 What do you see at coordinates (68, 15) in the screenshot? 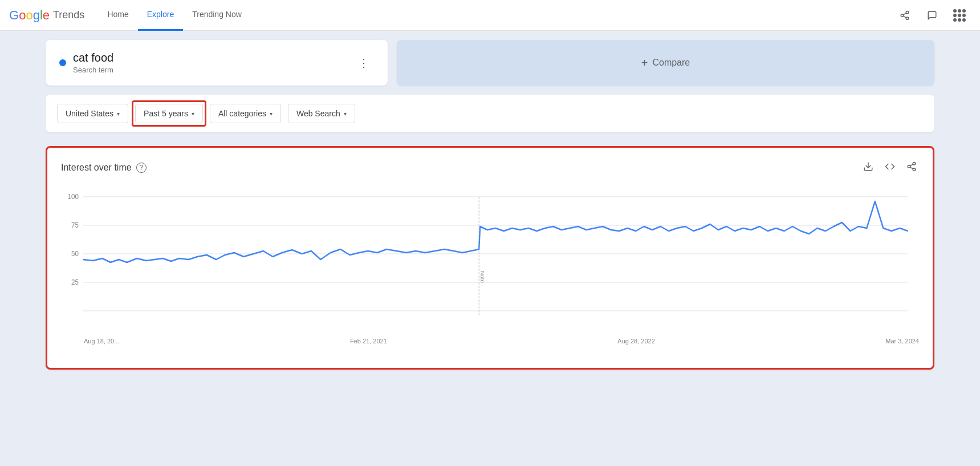
I see `logo-trends-text: Trends` at bounding box center [68, 15].